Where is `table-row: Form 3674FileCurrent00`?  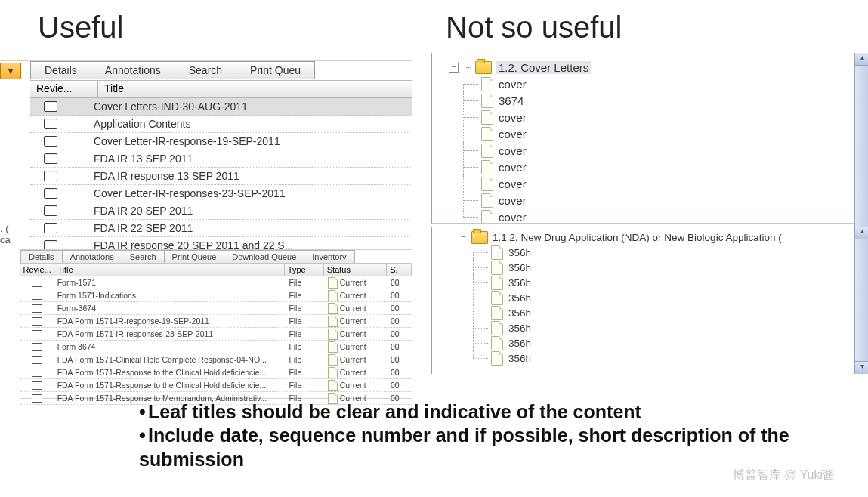 table-row: Form 3674FileCurrent00 is located at coordinates (216, 347).